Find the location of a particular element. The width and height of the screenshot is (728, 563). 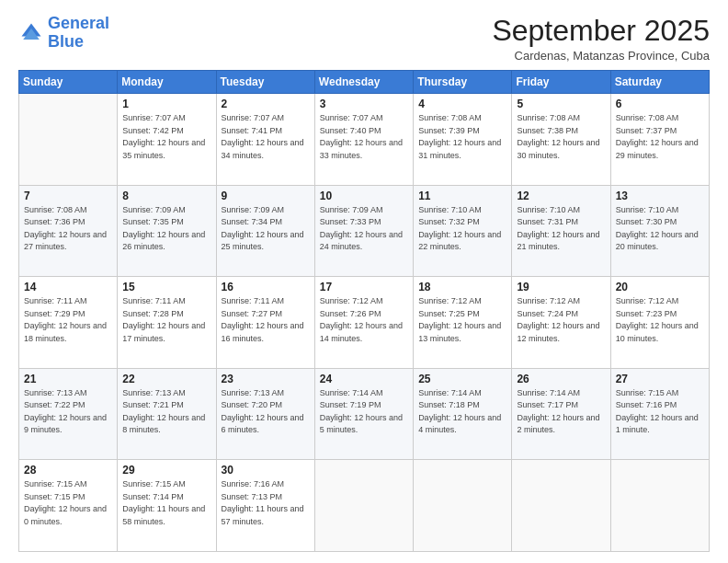

day-number: 7 is located at coordinates (68, 196).